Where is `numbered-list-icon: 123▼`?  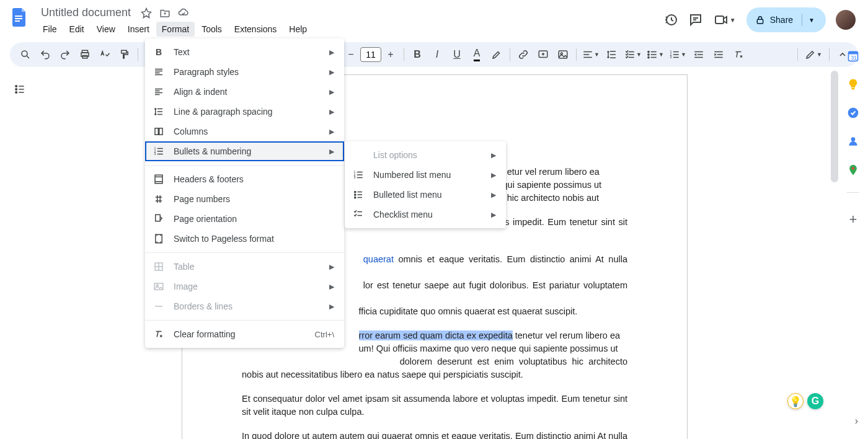 numbered-list-icon: 123▼ is located at coordinates (678, 55).